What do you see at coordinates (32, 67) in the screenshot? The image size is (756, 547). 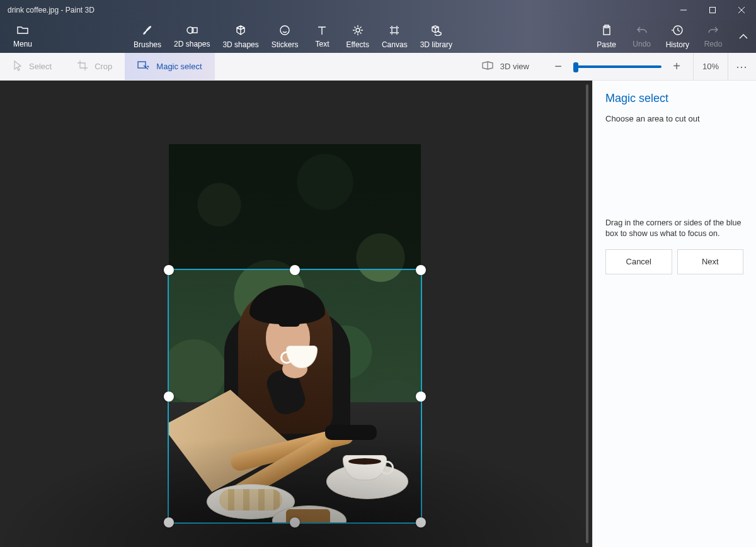 I see `tool-select: Select` at bounding box center [32, 67].